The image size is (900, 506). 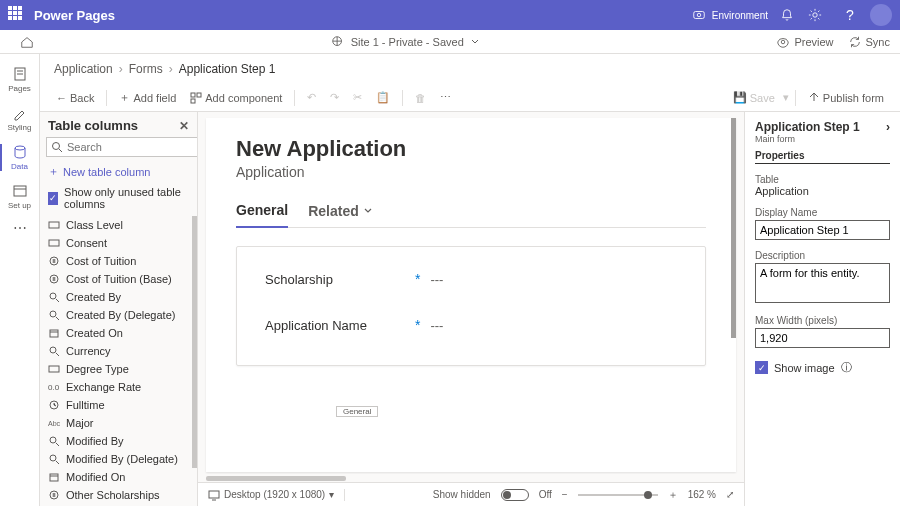 What do you see at coordinates (118, 351) in the screenshot?
I see `column-item: Currency` at bounding box center [118, 351].